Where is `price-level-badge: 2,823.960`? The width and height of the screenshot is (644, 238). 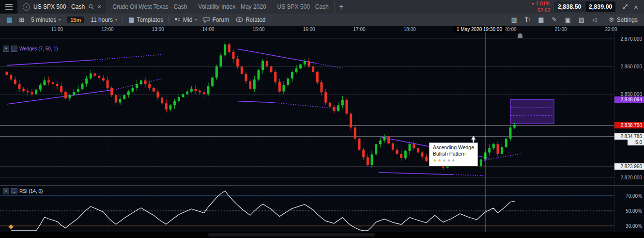
price-level-badge: 2,823.960 is located at coordinates (629, 167).